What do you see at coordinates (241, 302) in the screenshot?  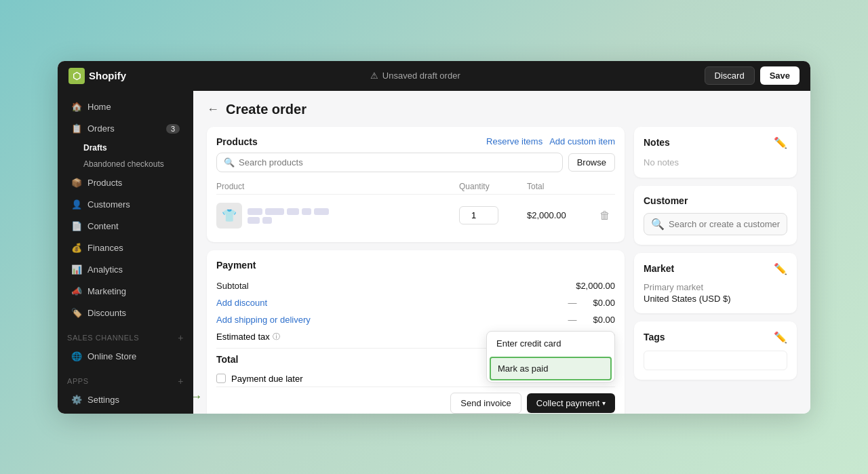 I see `add-discount-button: Add discount` at bounding box center [241, 302].